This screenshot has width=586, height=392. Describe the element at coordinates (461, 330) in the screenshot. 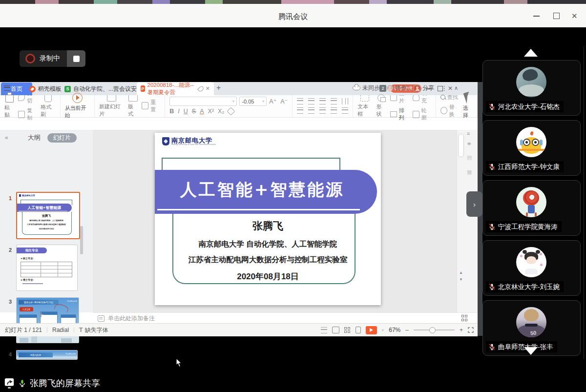

I see `zoom-in-icon: +` at that location.